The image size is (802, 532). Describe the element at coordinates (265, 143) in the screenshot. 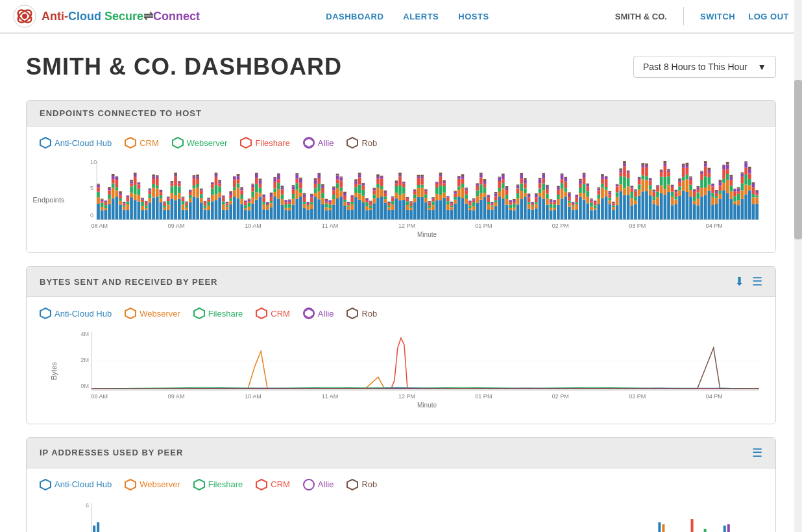

I see `legend-item-fileshare: Fileshare` at that location.